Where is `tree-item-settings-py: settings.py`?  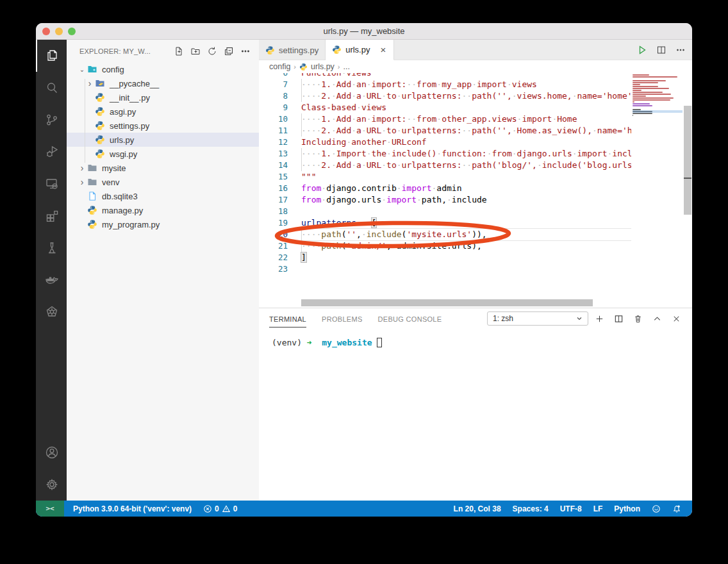
tree-item-settings-py: settings.py is located at coordinates (163, 126).